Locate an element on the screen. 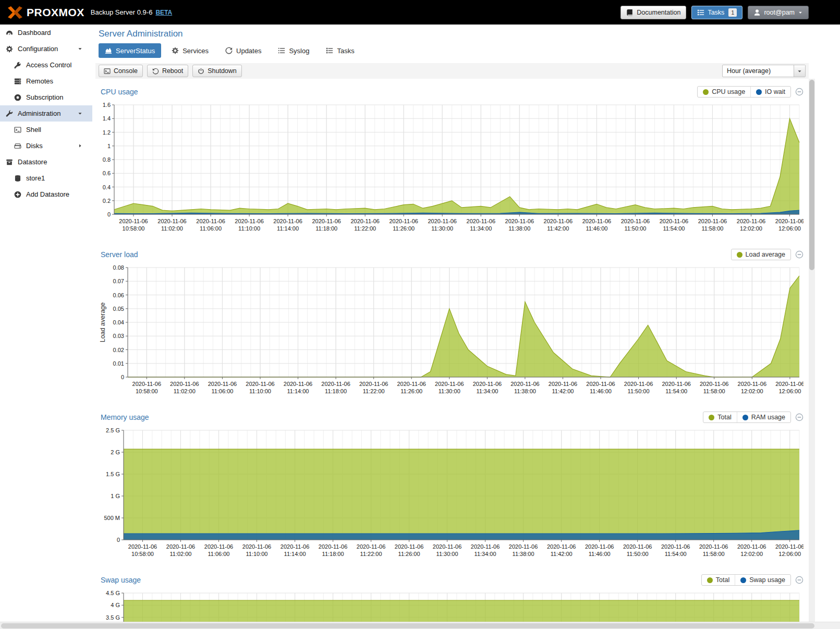 The height and width of the screenshot is (629, 840). svg-text: 11:14:00 is located at coordinates (288, 228).